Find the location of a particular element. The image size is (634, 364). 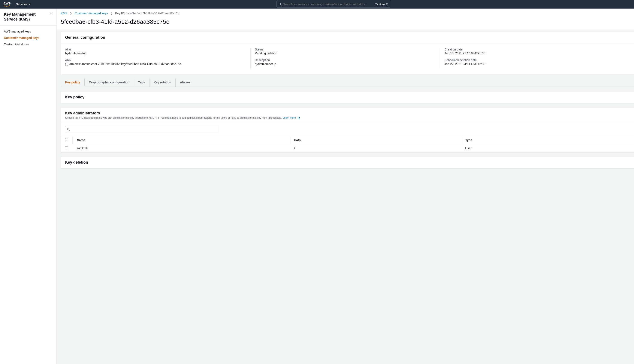

general-configuration-panel: General configuration Alias hydmulemeetu… is located at coordinates (347, 53).